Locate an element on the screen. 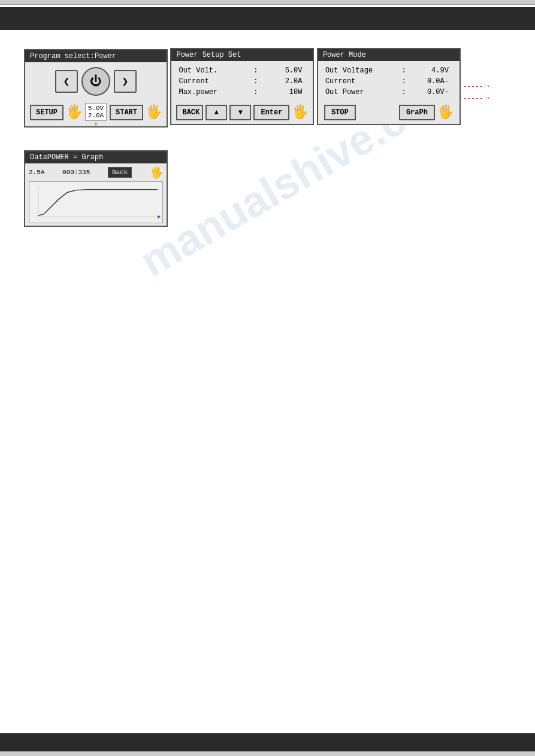  value-current: 2.0A is located at coordinates (286, 81).